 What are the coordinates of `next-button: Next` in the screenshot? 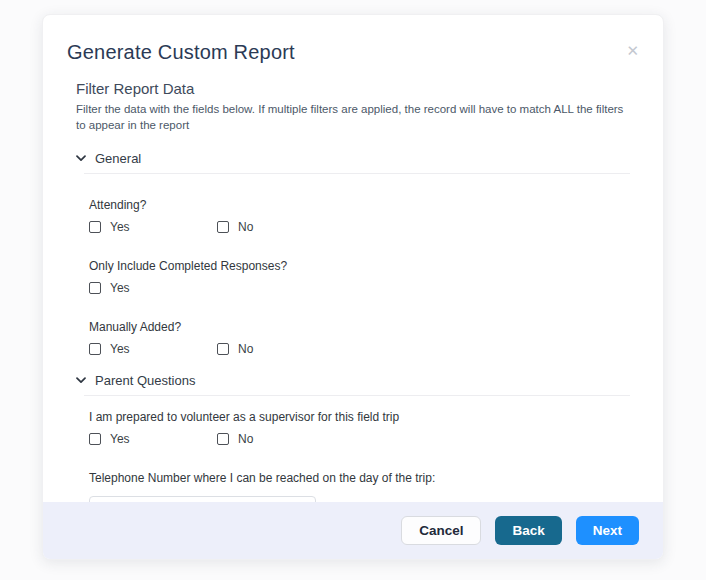 It's located at (608, 530).